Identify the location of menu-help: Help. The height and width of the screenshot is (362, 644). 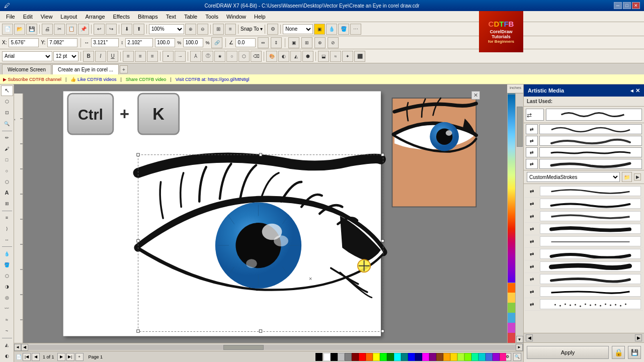
(260, 17).